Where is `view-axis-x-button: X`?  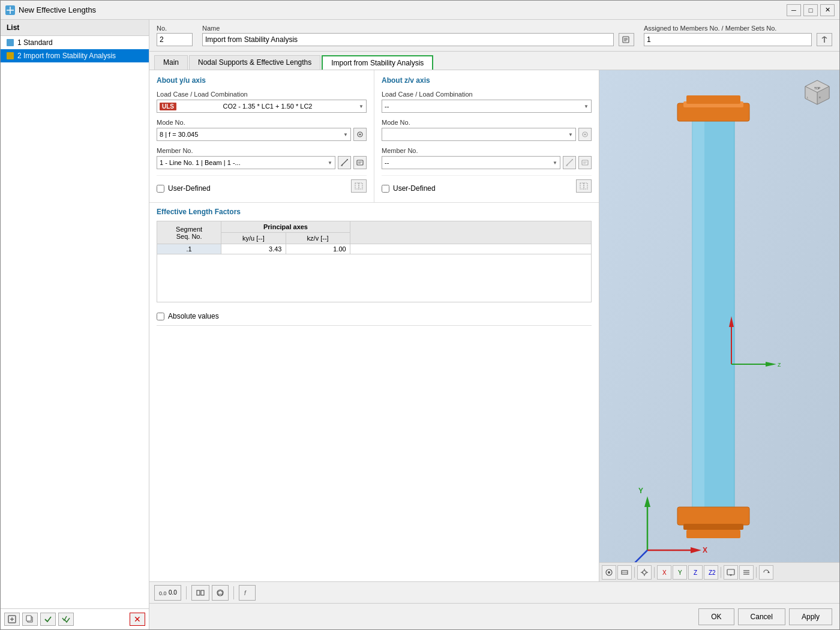
view-axis-x-button: X is located at coordinates (664, 572).